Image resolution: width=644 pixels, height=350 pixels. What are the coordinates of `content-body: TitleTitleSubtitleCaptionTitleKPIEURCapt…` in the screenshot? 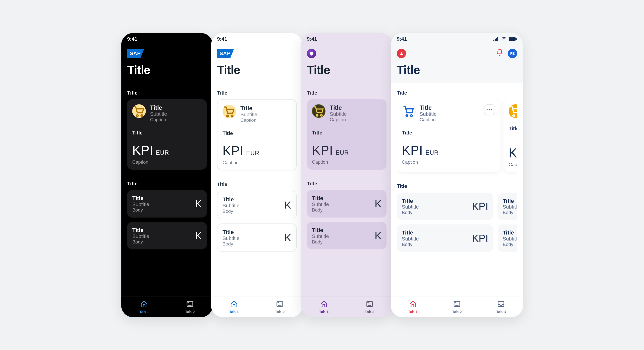 It's located at (257, 190).